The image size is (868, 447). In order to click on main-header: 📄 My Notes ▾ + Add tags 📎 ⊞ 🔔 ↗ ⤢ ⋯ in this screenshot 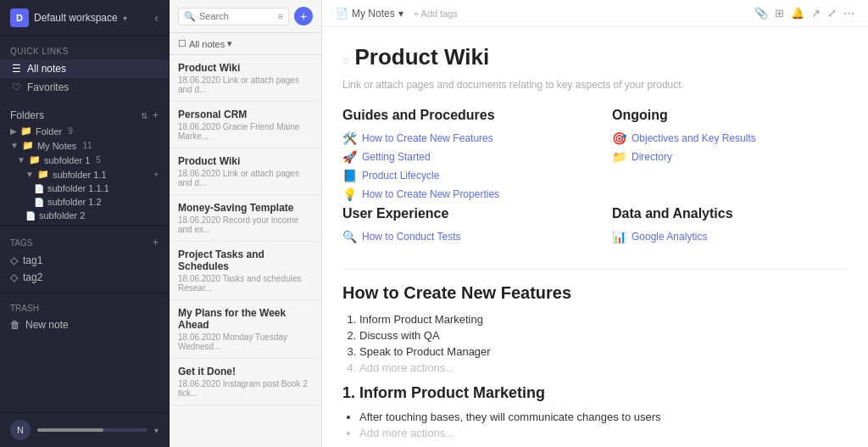, I will do `click(595, 14)`.